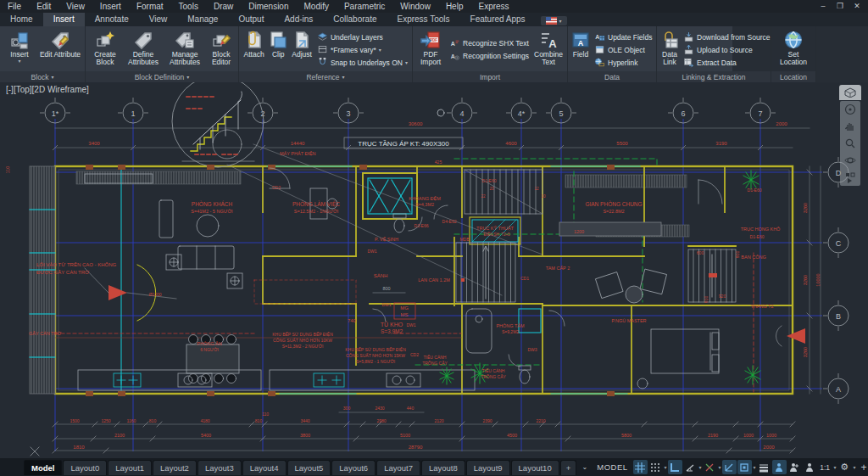 This screenshot has width=868, height=476. What do you see at coordinates (224, 7) in the screenshot?
I see `menu-draw: Draw` at bounding box center [224, 7].